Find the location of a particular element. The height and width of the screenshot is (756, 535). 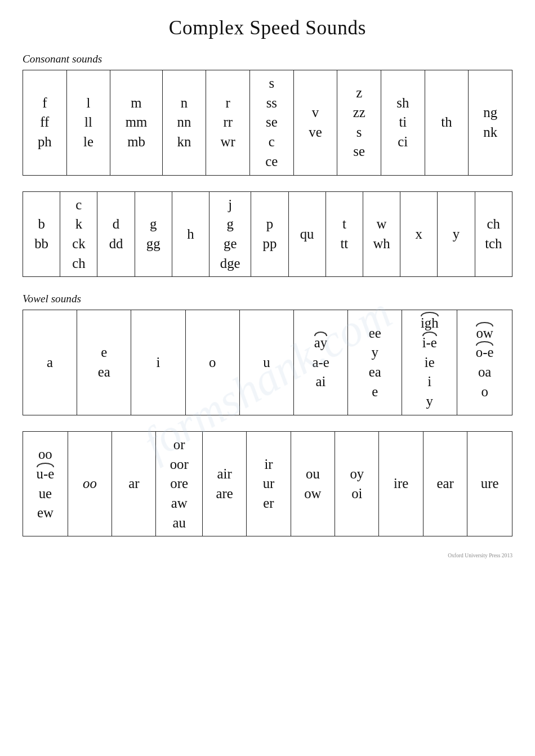

table-cell: wwh is located at coordinates (381, 234).